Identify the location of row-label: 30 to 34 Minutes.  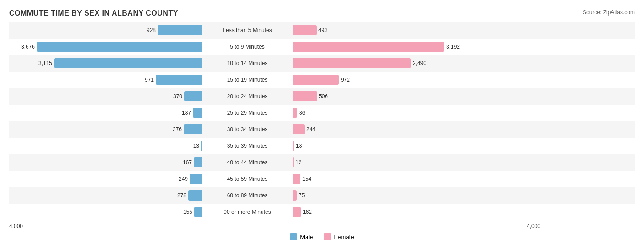
(247, 129).